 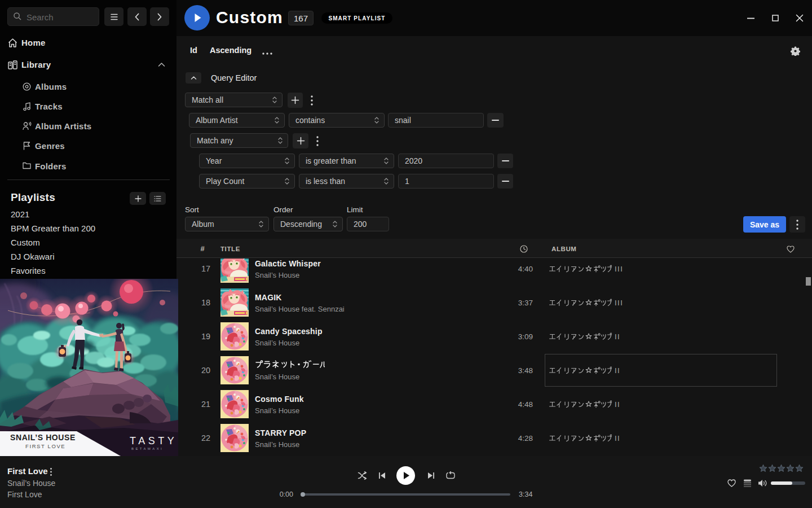 I want to click on svg-text: TASTY, so click(x=153, y=441).